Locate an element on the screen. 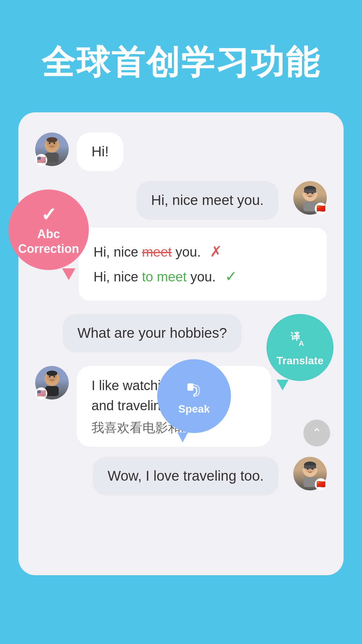 The height and width of the screenshot is (644, 362). message-row-1: 🇺🇸 Hi! is located at coordinates (181, 152).